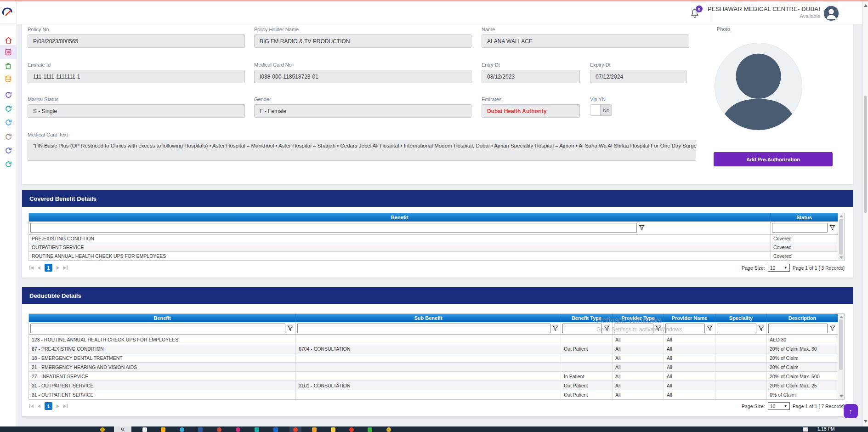 This screenshot has width=868, height=432. Describe the element at coordinates (136, 111) in the screenshot. I see `marital-status-input: S - Single` at that location.